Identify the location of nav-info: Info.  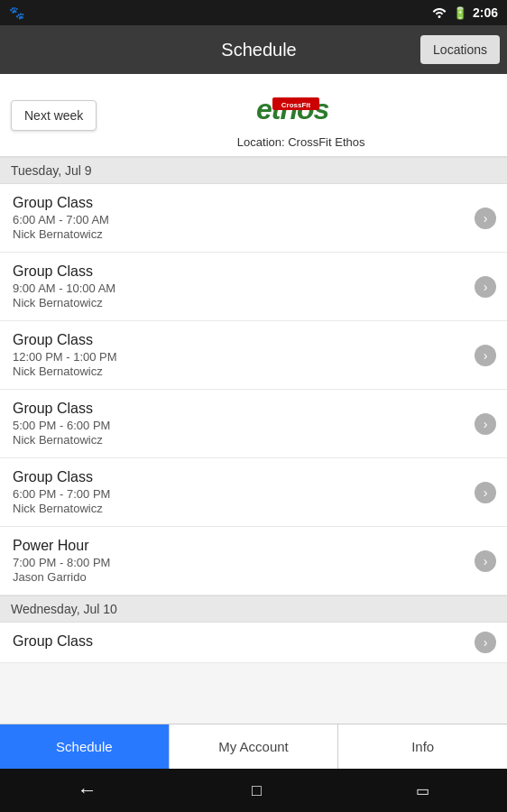
(422, 747).